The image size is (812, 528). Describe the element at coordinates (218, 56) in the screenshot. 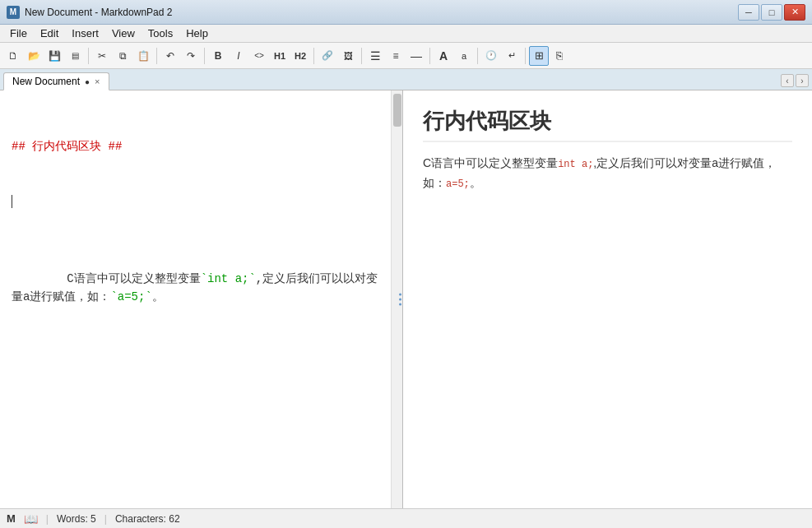

I see `bold-button: B` at that location.